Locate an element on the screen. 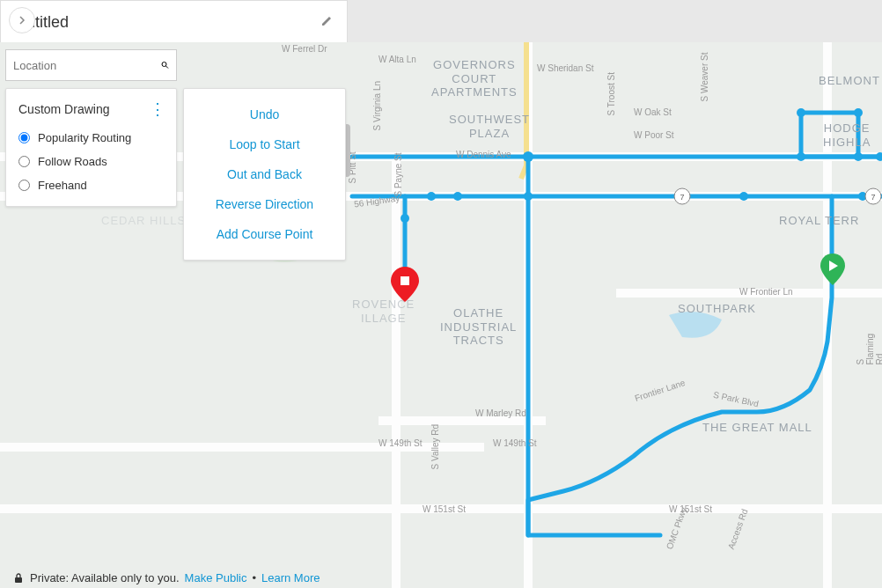 The height and width of the screenshot is (588, 882). action-reverse-direction: Reverse Direction is located at coordinates (264, 204).